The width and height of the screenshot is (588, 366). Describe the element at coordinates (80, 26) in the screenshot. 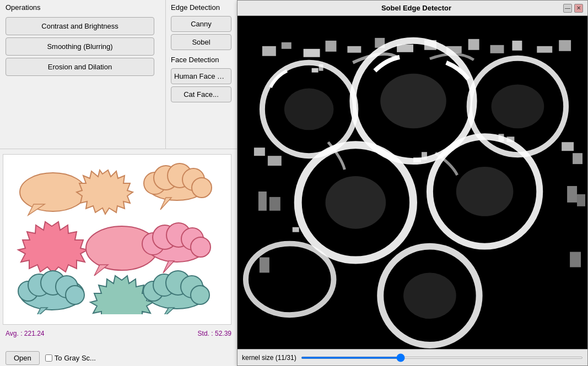

I see `contrast-brightness-button: Contrast and Brightness` at that location.